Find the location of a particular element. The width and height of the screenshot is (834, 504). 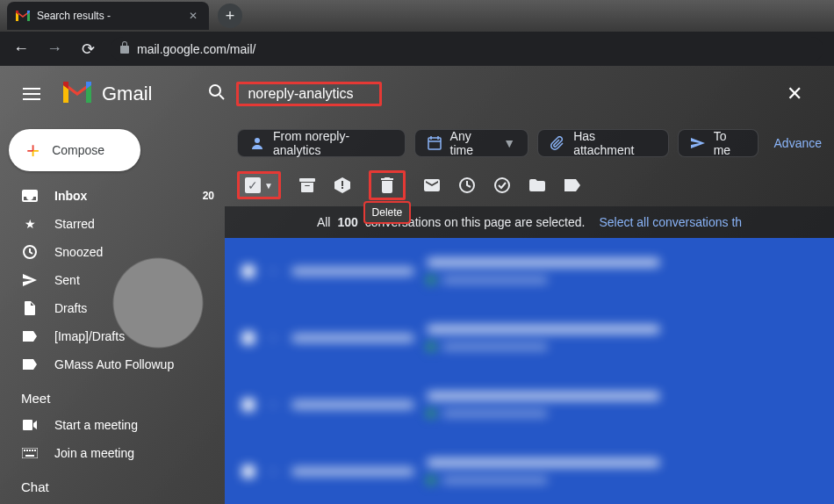

file-icon is located at coordinates (30, 308).